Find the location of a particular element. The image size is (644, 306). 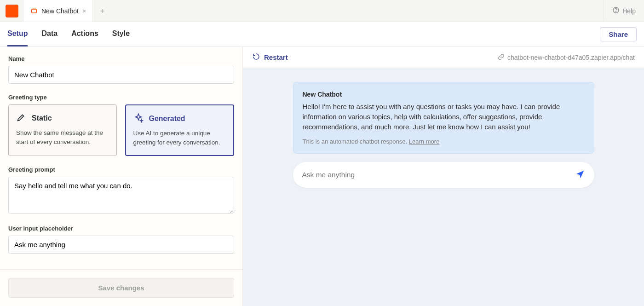

greeting-prompt-textarea is located at coordinates (121, 195).